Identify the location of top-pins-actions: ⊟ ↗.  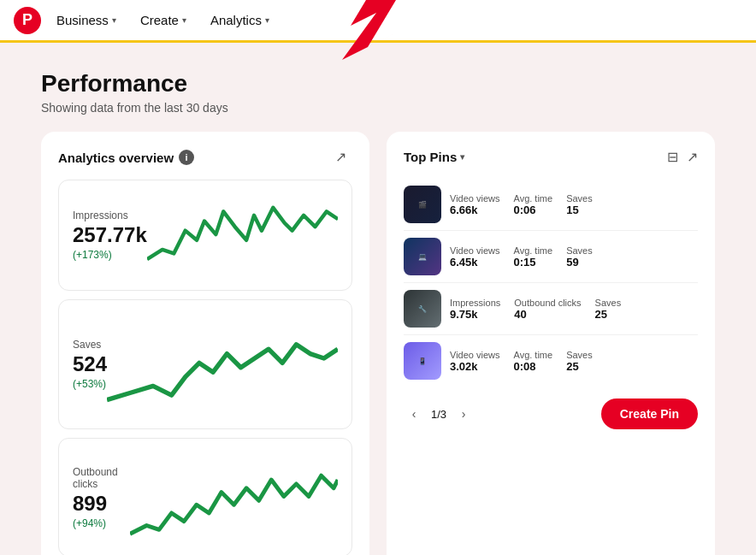
(682, 157).